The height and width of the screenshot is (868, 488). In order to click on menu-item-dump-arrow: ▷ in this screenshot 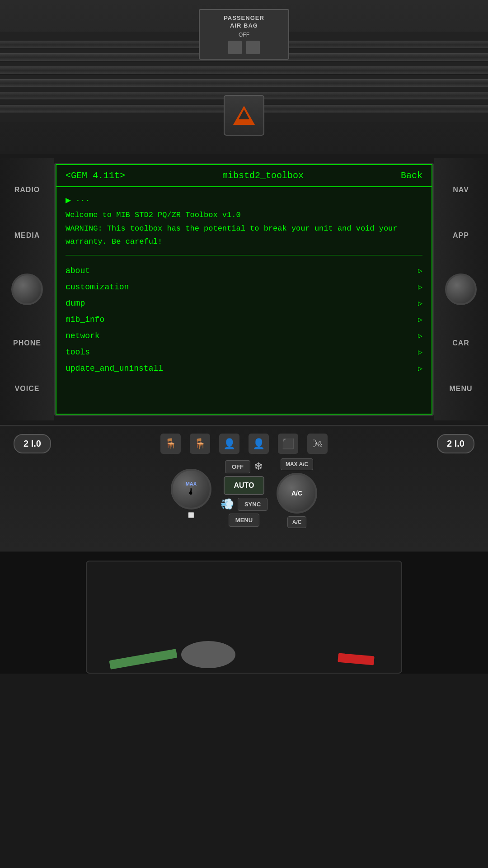, I will do `click(420, 303)`.